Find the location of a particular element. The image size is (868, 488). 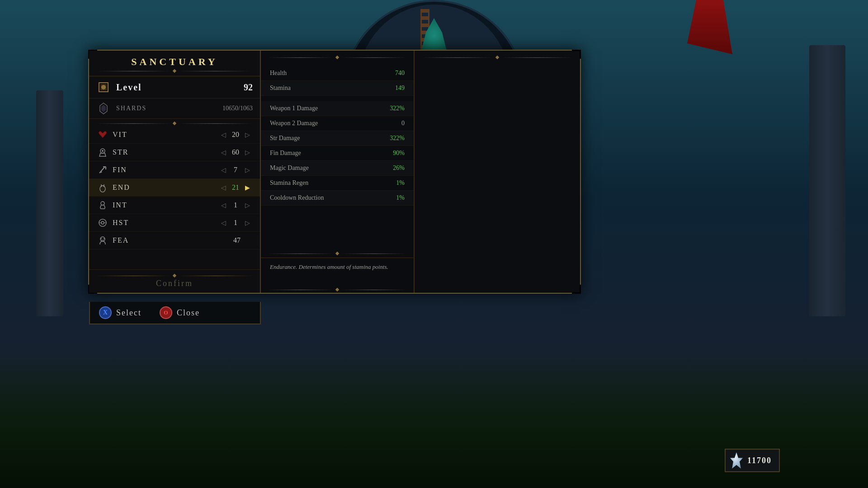

shards-value: 10650/1063 is located at coordinates (238, 108).